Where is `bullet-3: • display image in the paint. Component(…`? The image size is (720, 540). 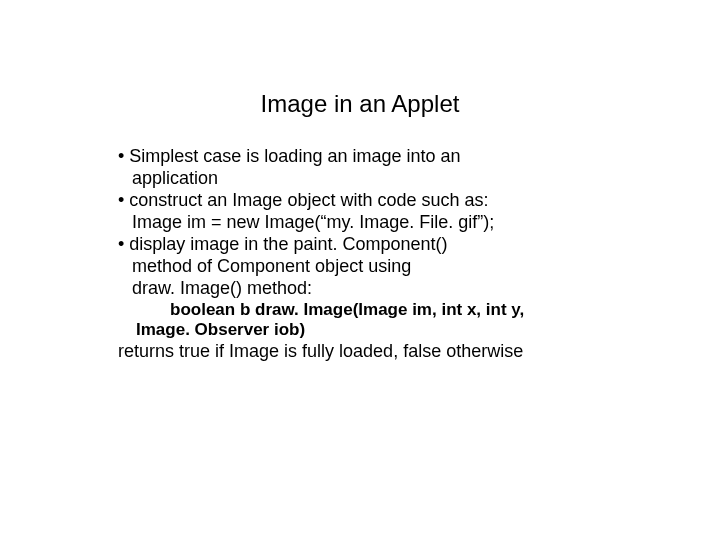 bullet-3: • display image in the paint. Component(… is located at coordinates (368, 245).